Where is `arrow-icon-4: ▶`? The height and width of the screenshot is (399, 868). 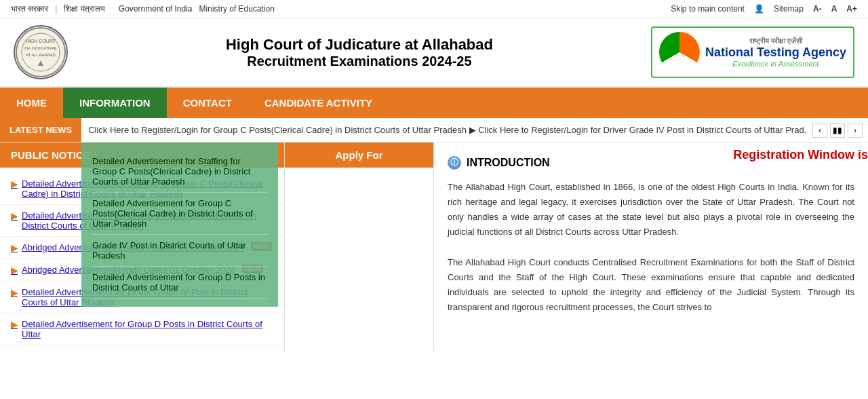 arrow-icon-4: ▶ is located at coordinates (14, 293).